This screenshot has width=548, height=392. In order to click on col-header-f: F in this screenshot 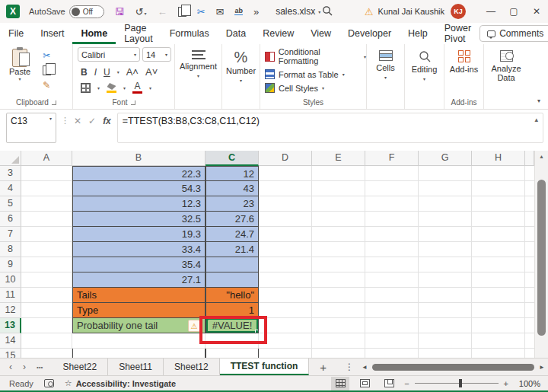, I will do `click(392, 158)`.